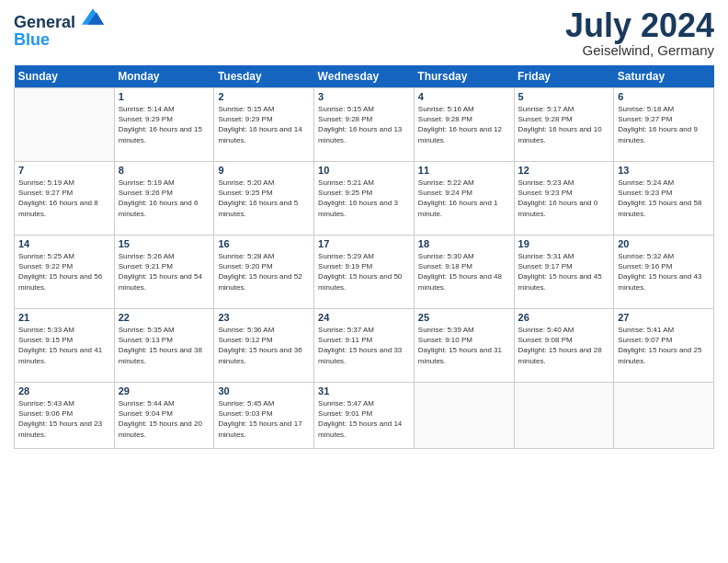  I want to click on cell-info: Sunrise: 5:15 AMSunset: 9:29 PMDaylight:…, so click(264, 125).